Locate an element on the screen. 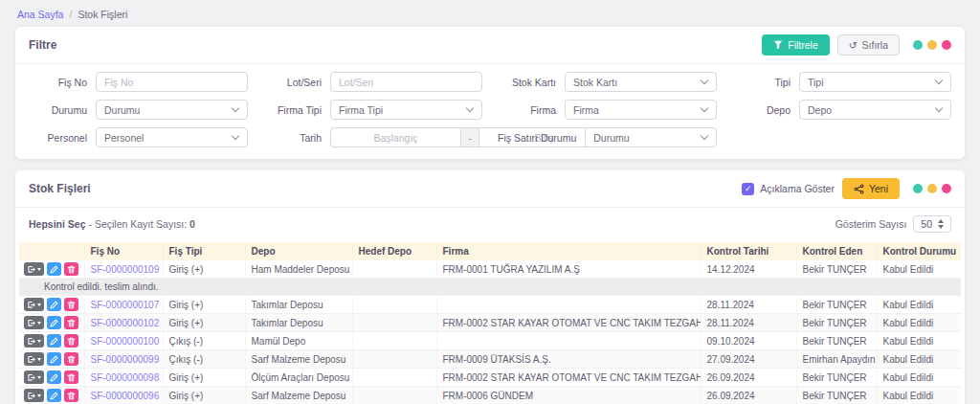 The height and width of the screenshot is (404, 980). field-stok-karti: Stok Kartı Stok Kartı is located at coordinates (607, 82).